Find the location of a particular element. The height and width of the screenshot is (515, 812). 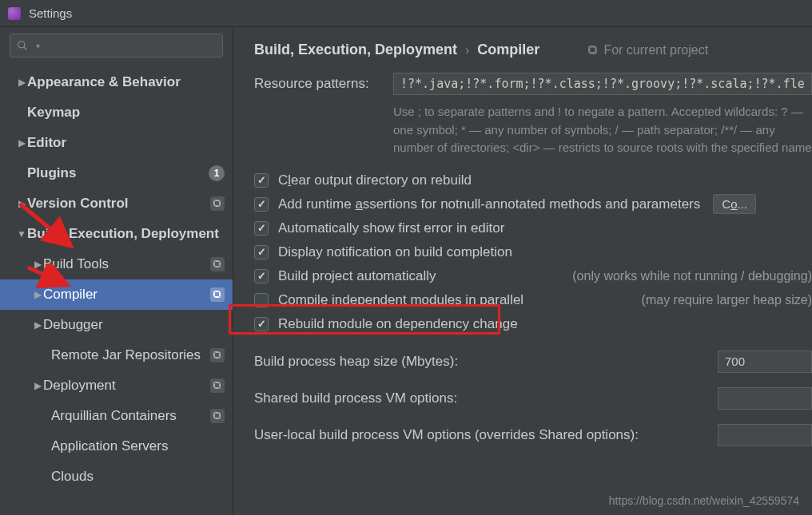

check-label: Clear output directory on rebuild is located at coordinates (375, 180).